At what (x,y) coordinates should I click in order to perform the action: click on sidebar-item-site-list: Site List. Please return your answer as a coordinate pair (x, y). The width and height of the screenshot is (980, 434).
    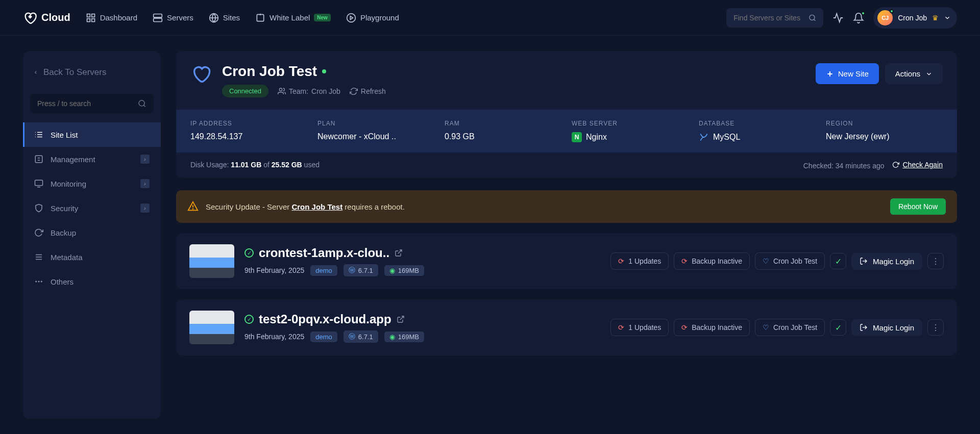
    Looking at the image, I should click on (92, 135).